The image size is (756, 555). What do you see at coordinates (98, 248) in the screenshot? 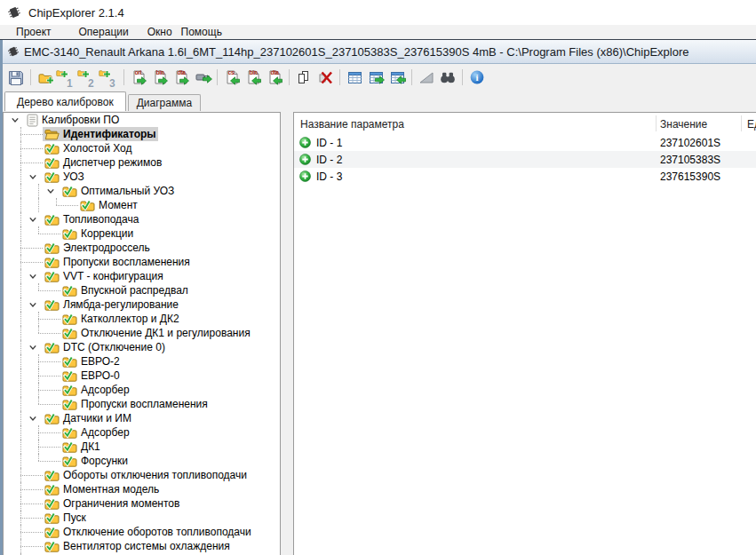
I see `tree-node: Электродроссель` at bounding box center [98, 248].